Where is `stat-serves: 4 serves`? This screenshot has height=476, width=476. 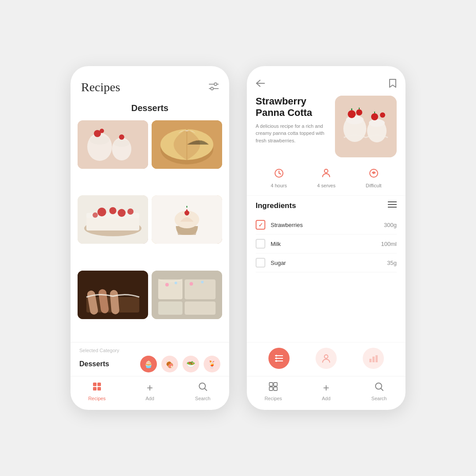 stat-serves: 4 serves is located at coordinates (327, 178).